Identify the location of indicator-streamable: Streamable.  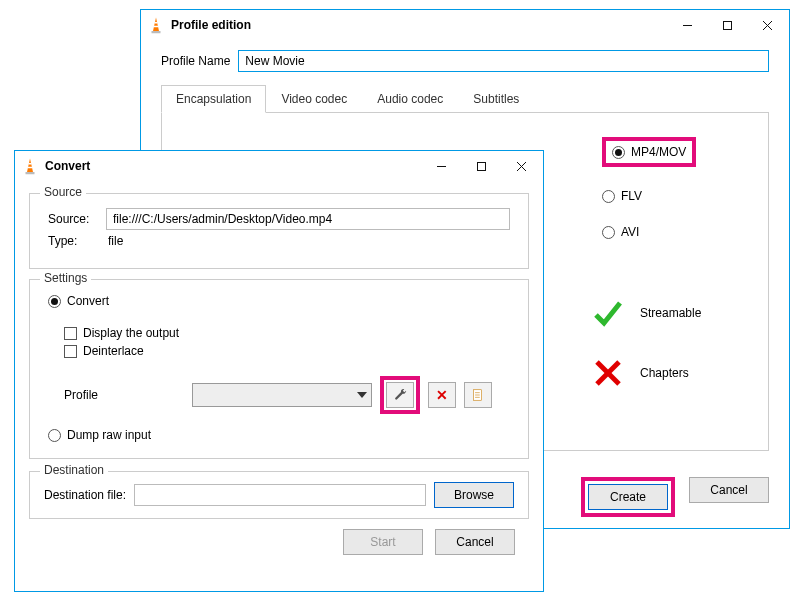
(665, 313).